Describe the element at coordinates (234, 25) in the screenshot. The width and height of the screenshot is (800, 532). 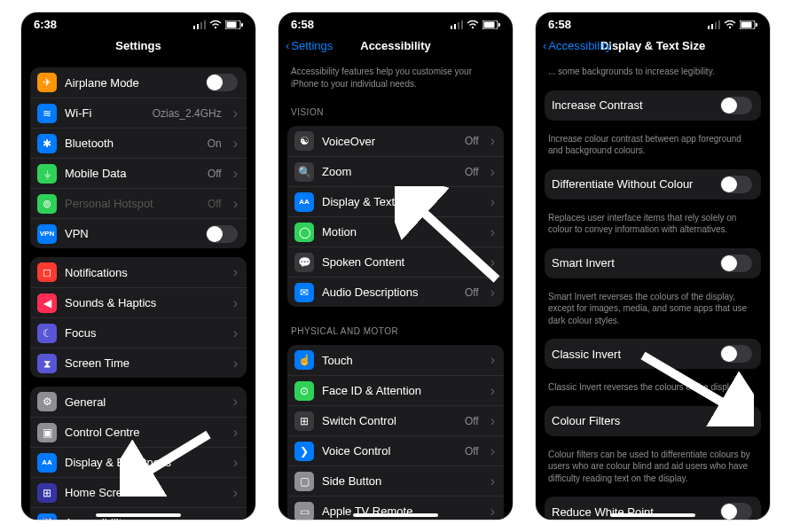
I see `battery-icon` at that location.